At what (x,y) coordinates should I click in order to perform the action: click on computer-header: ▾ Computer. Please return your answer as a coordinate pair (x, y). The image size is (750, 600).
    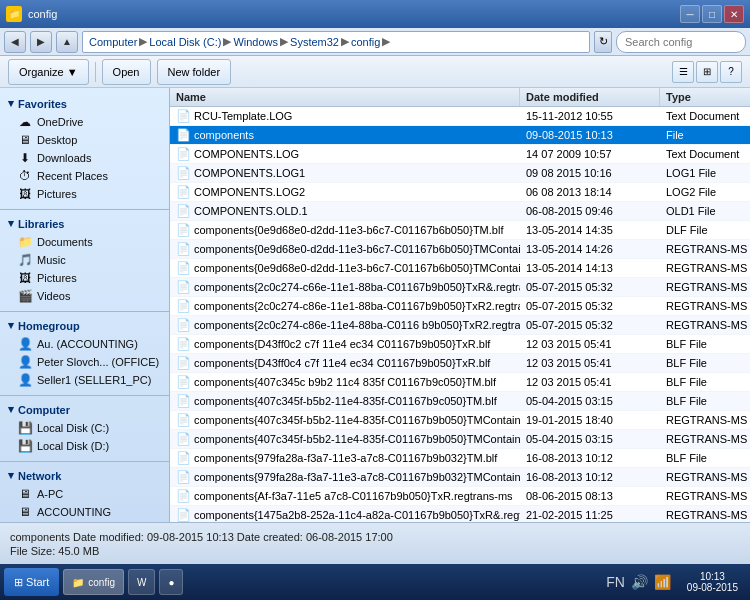
    Looking at the image, I should click on (84, 410).